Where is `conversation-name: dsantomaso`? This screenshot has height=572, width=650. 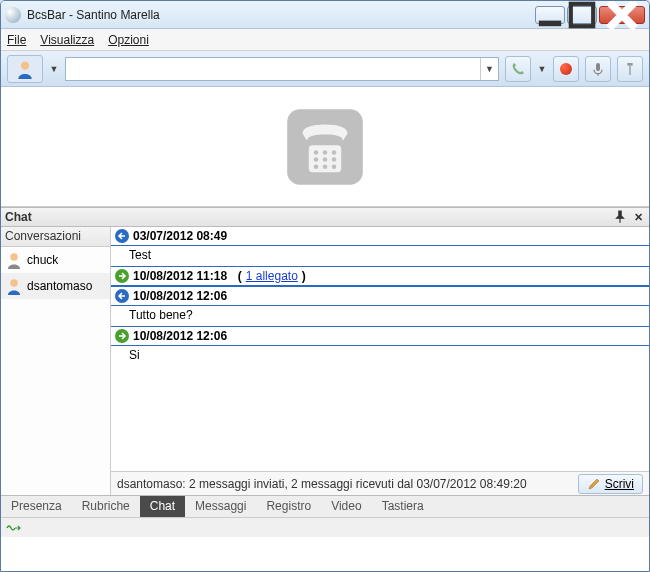
conversation-name: dsantomaso is located at coordinates (60, 286).